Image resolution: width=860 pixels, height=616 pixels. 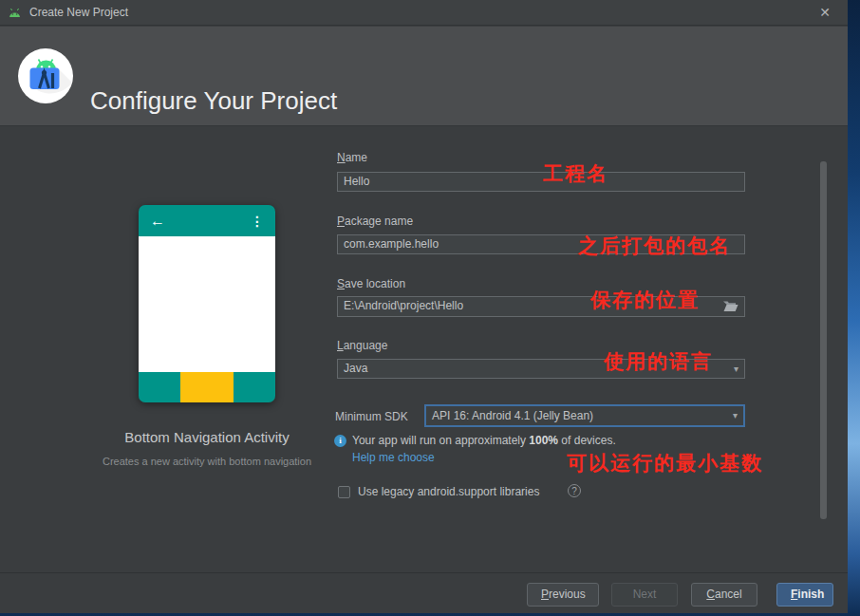 What do you see at coordinates (214, 101) in the screenshot?
I see `page-title: Configure Your Project` at bounding box center [214, 101].